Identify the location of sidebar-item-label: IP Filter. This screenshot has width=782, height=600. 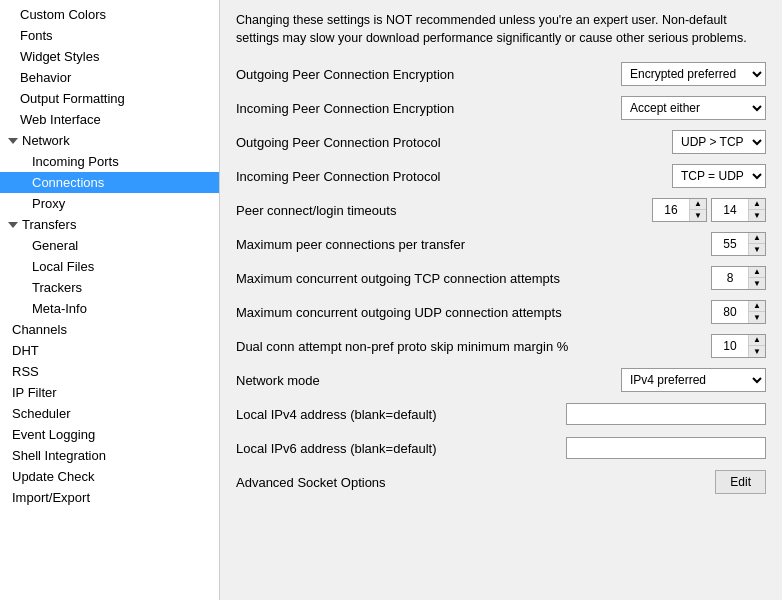
(34, 392).